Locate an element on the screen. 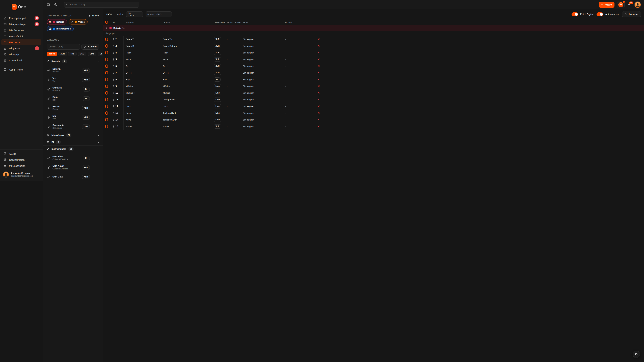  sidebar-item-admin-panel: Admin Panel is located at coordinates (22, 69).